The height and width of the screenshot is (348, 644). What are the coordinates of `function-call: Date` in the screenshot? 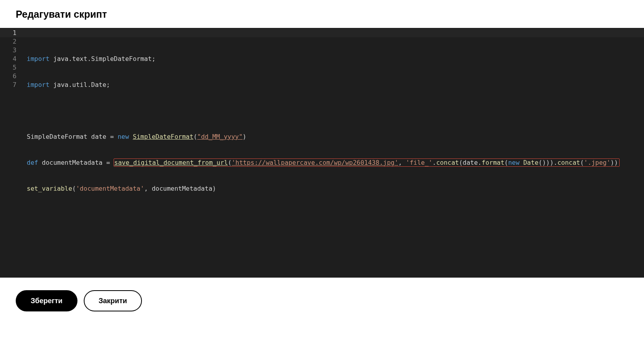 It's located at (531, 163).